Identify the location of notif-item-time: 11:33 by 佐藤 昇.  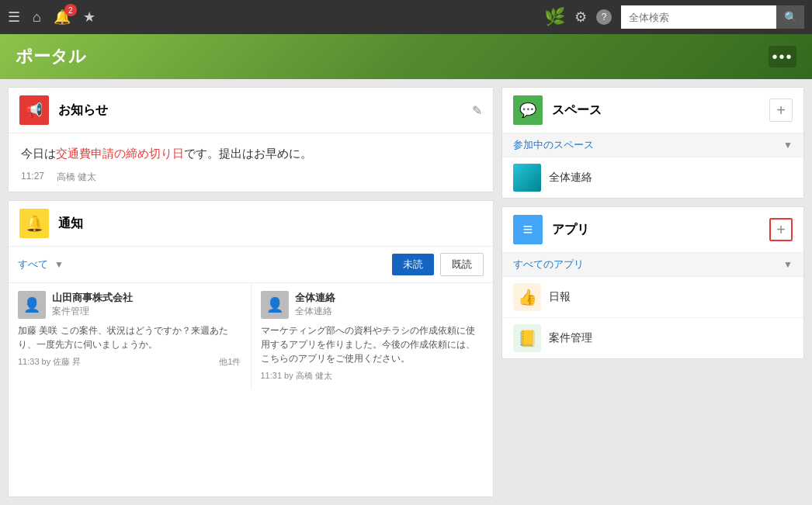
(50, 361).